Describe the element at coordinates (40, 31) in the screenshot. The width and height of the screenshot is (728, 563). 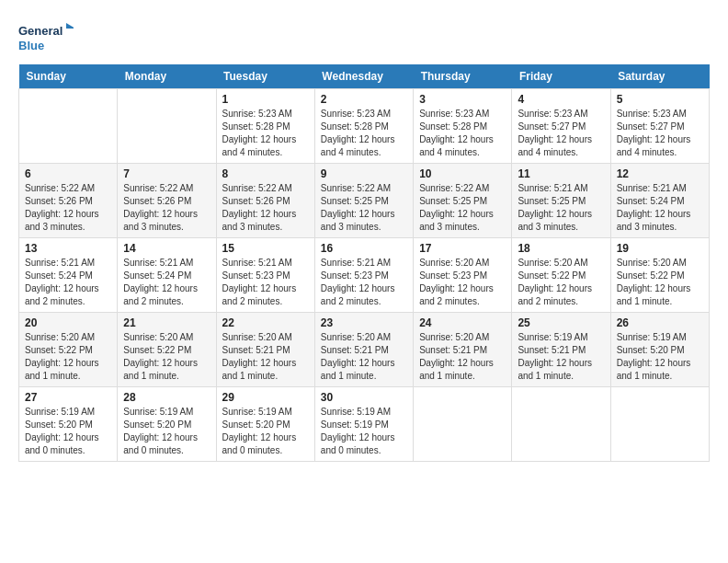
I see `svg-text: General` at that location.